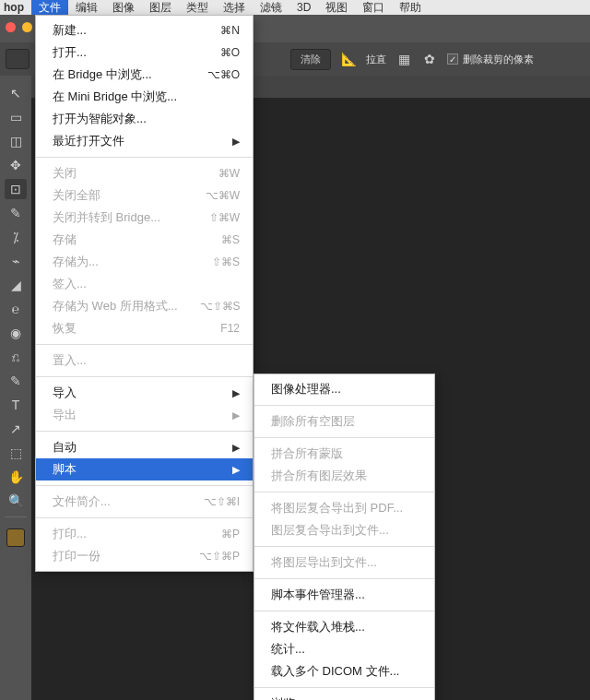  Describe the element at coordinates (16, 165) in the screenshot. I see `tool-3: ✥` at that location.